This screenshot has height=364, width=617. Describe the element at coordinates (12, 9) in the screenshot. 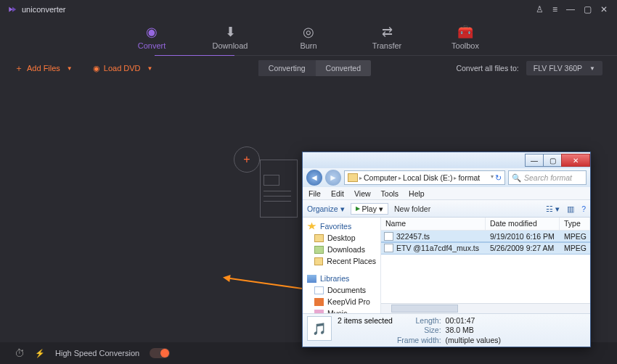

I see `app-logo-icon` at that location.